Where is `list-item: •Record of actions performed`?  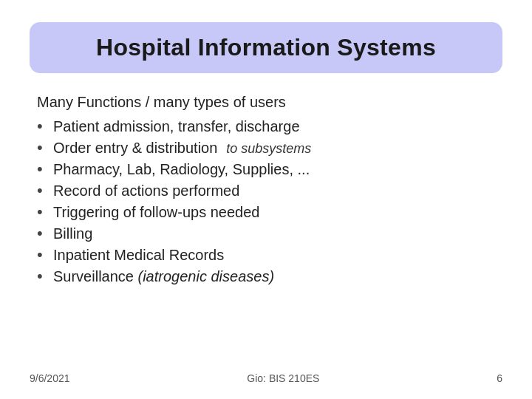 list-item: •Record of actions performed is located at coordinates (270, 191).